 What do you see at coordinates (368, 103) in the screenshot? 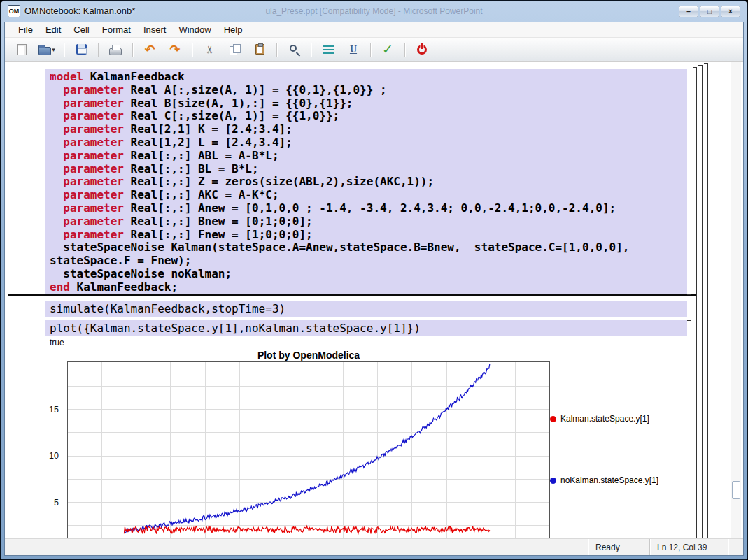
I see `code-line: parameter Real B[size(A, 1),:] = {{0},{1…` at bounding box center [368, 103].